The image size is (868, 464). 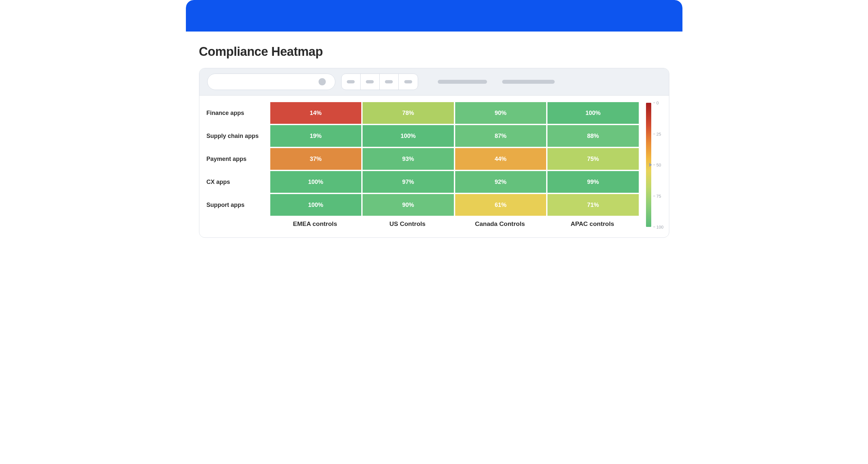 What do you see at coordinates (593, 159) in the screenshot?
I see `heatmap-cell: 75%` at bounding box center [593, 159].